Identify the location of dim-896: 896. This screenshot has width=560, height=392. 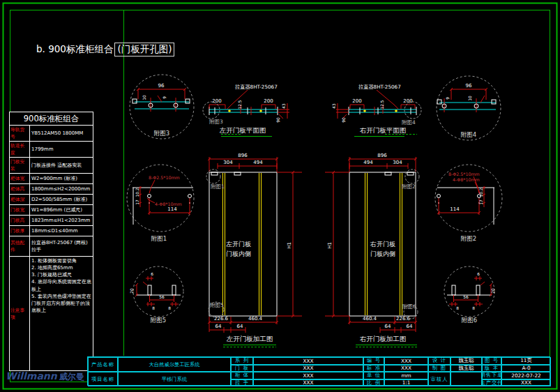
(382, 156).